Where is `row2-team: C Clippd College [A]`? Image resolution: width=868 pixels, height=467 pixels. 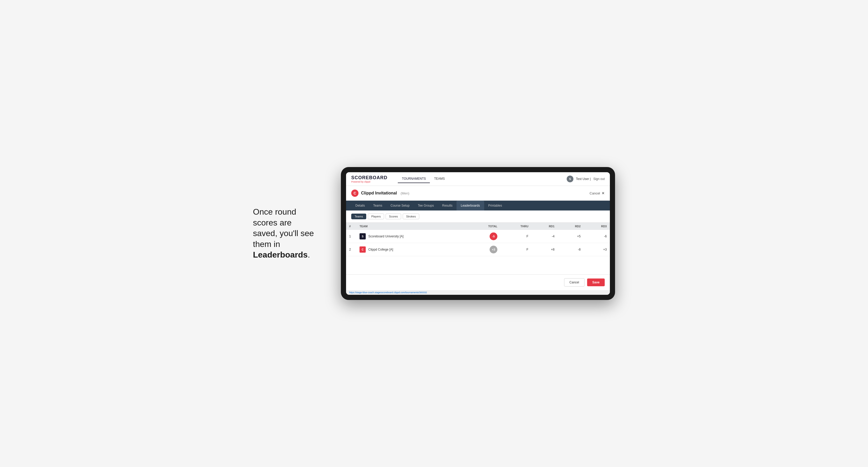
row2-team: C Clippd College [A] is located at coordinates (412, 250).